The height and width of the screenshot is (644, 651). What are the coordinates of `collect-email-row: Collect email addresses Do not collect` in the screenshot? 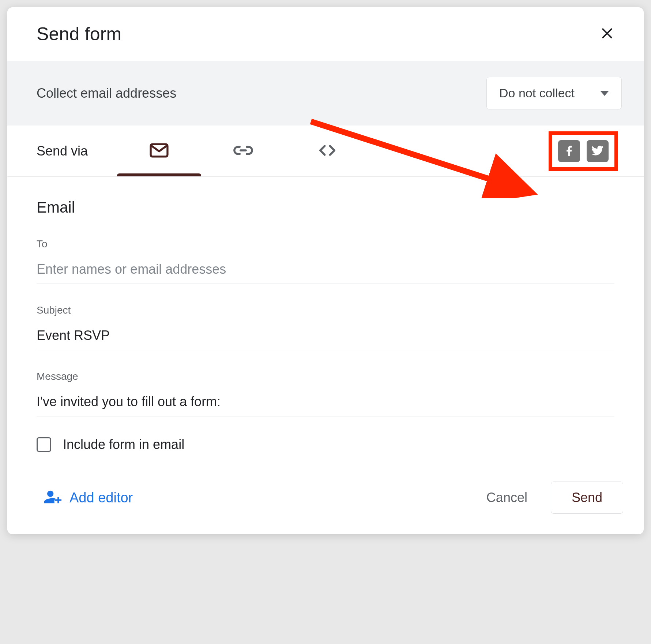 It's located at (326, 93).